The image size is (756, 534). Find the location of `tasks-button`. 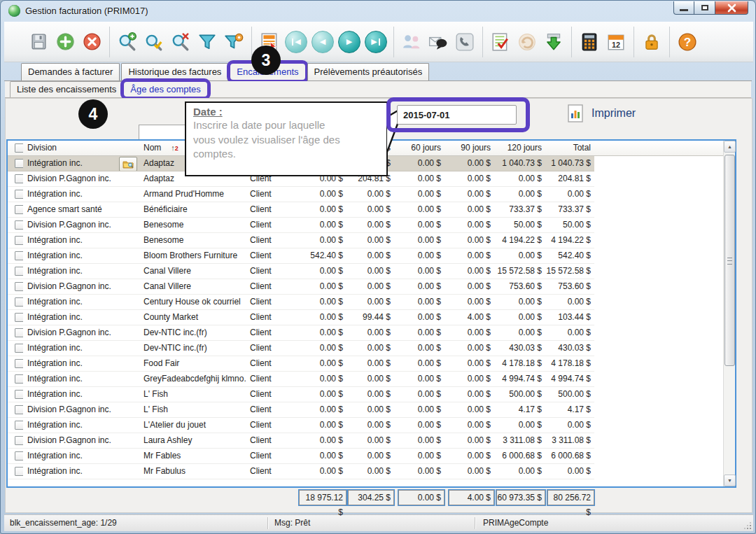

tasks-button is located at coordinates (500, 42).